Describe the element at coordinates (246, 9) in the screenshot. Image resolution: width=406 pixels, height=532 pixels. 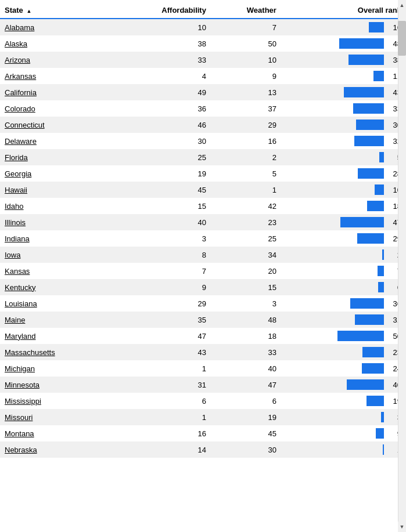
I see `col-weather-header: Weather` at that location.